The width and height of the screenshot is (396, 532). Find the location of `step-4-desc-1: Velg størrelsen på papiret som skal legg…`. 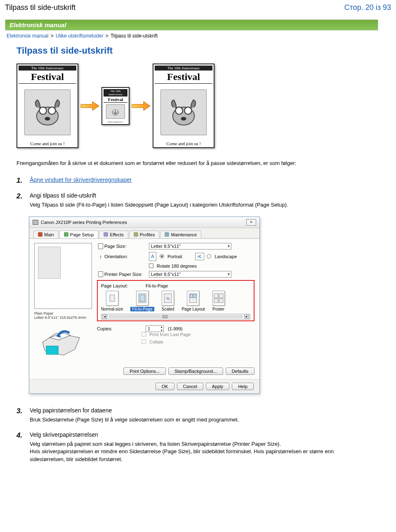

step-4-desc-1: Velg størrelsen på papiret som skal legg… is located at coordinates (199, 445).